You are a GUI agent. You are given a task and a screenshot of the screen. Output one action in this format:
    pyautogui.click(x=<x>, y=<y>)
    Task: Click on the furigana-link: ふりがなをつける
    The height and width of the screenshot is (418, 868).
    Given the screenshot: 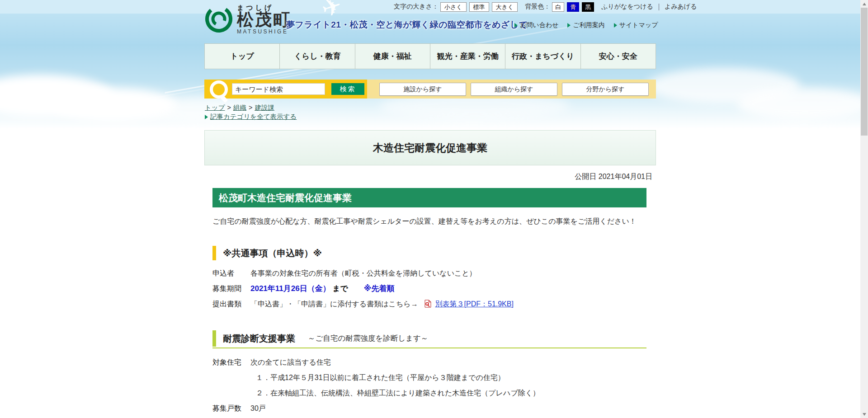 What is the action you would take?
    pyautogui.click(x=627, y=7)
    